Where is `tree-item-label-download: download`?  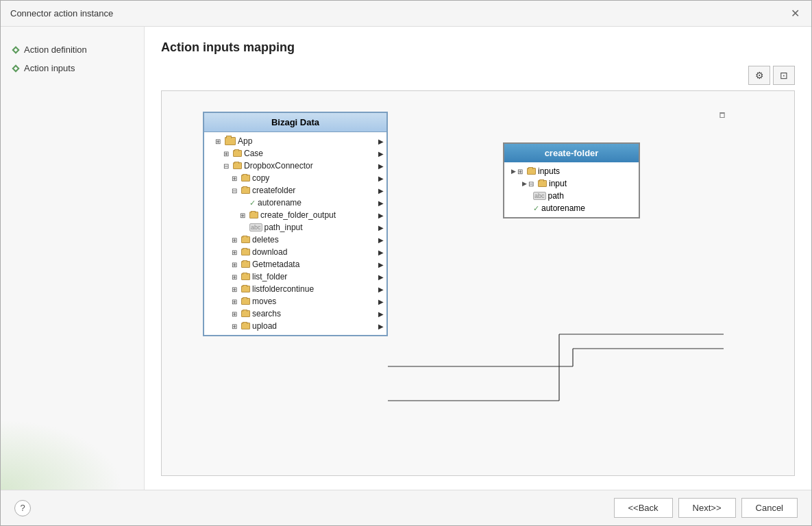
tree-item-label-download: download is located at coordinates (270, 252).